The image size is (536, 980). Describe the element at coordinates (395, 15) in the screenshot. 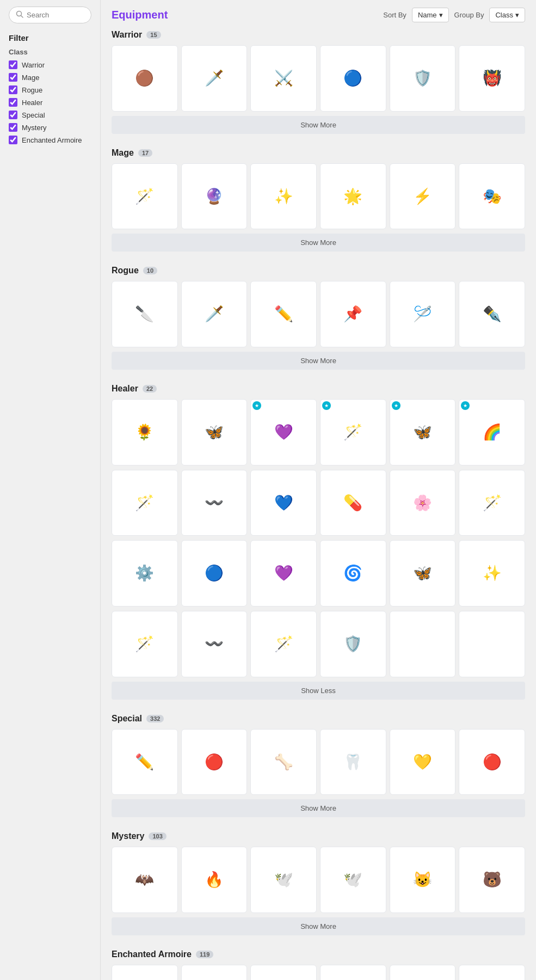

I see `sort-by-label: Sort By` at that location.